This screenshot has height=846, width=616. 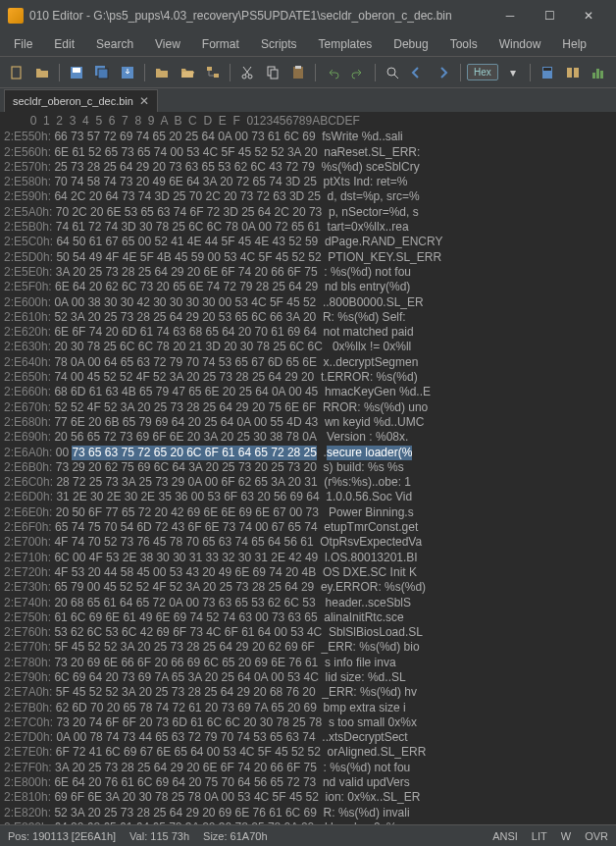 I want to click on hex-row: 2:E830h: 64 20 68 65 61 64 65 72 3A 20 3…, so click(x=308, y=822).